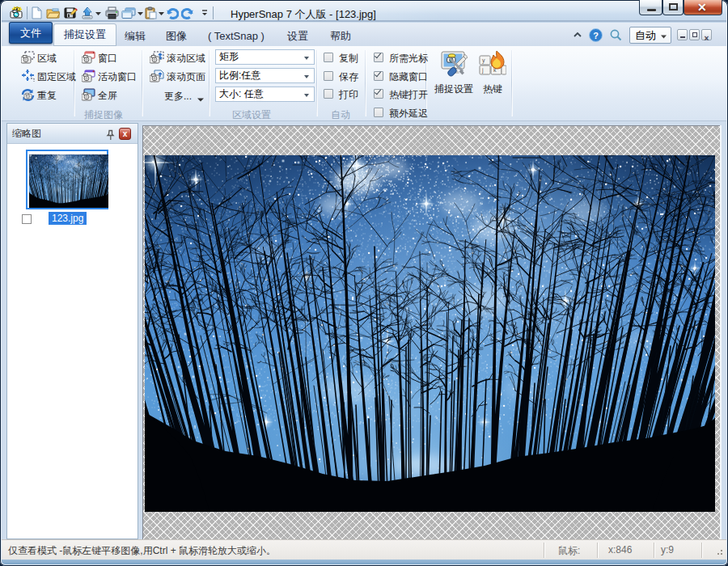 The image size is (728, 566). Describe the element at coordinates (482, 70) in the screenshot. I see `svg-text: j` at that location.